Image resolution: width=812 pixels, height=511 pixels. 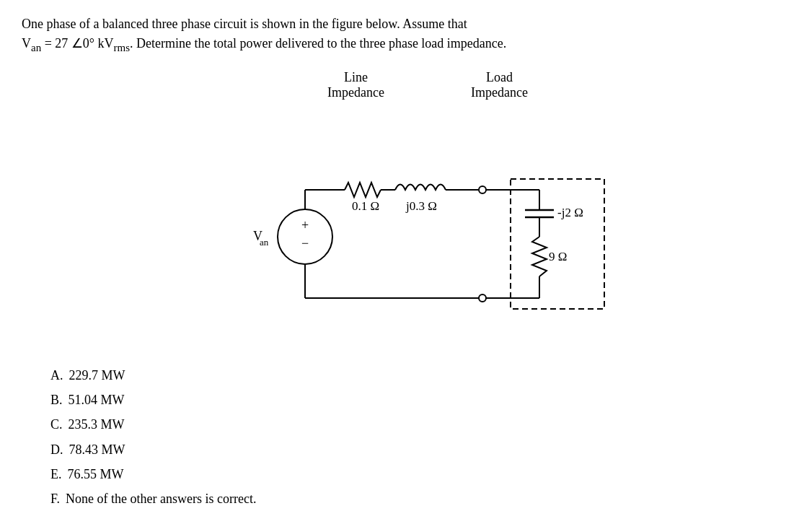 What do you see at coordinates (97, 400) in the screenshot?
I see `answer-b-value: 51.04 MW` at bounding box center [97, 400].